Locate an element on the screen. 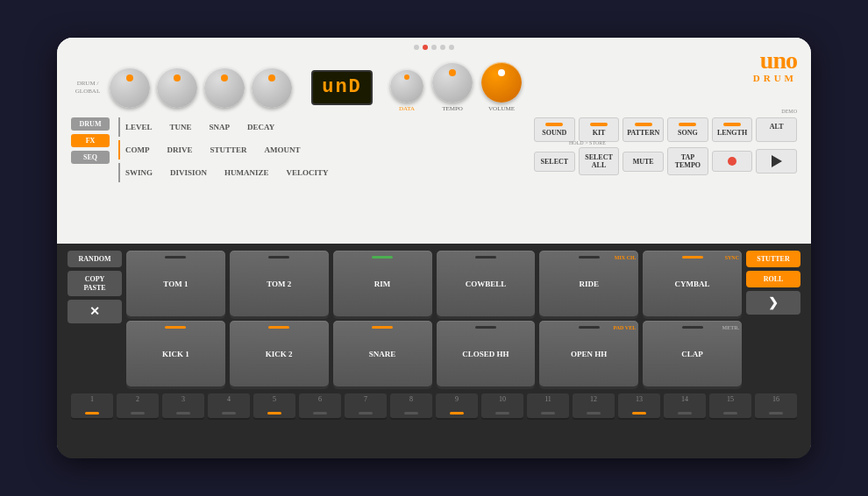 This screenshot has height=496, width=868. pad-kick1: KICK 1 is located at coordinates (175, 354).